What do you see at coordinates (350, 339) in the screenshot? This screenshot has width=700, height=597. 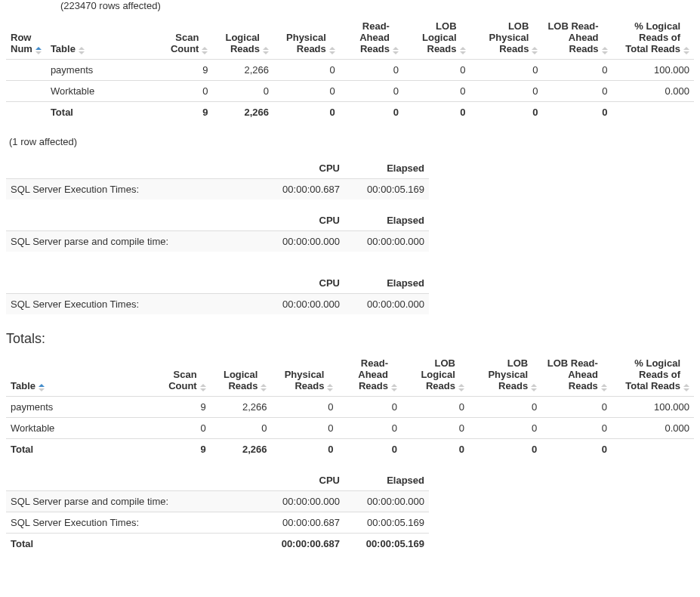 I see `totals-heading: Totals:` at bounding box center [350, 339].